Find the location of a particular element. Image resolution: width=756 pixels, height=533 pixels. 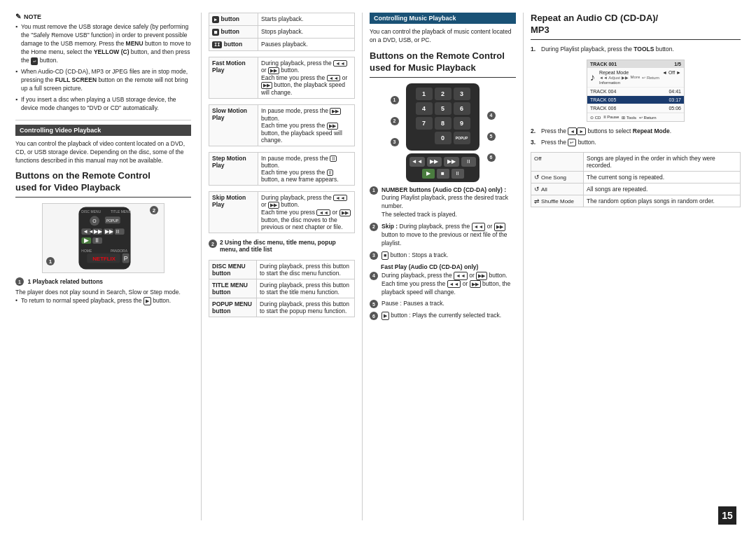

num-btn-8: 8 is located at coordinates (443, 123).